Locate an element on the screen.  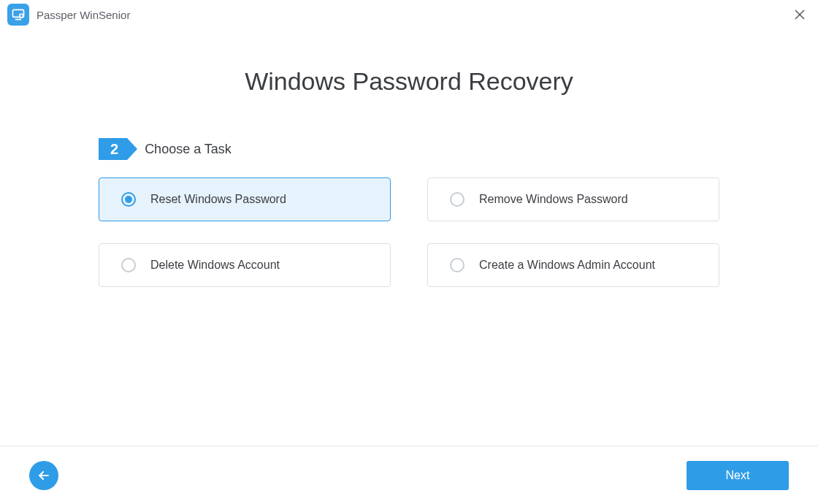
page-title: Windows Password Recovery is located at coordinates (409, 82).